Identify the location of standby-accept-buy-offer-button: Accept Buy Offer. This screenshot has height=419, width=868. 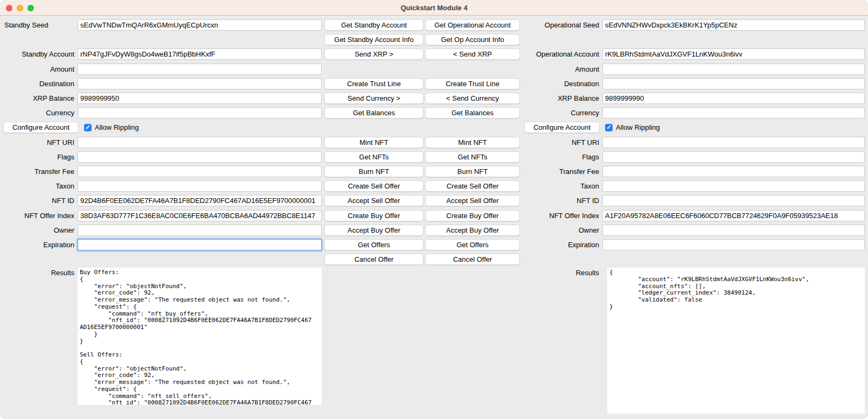
(374, 231).